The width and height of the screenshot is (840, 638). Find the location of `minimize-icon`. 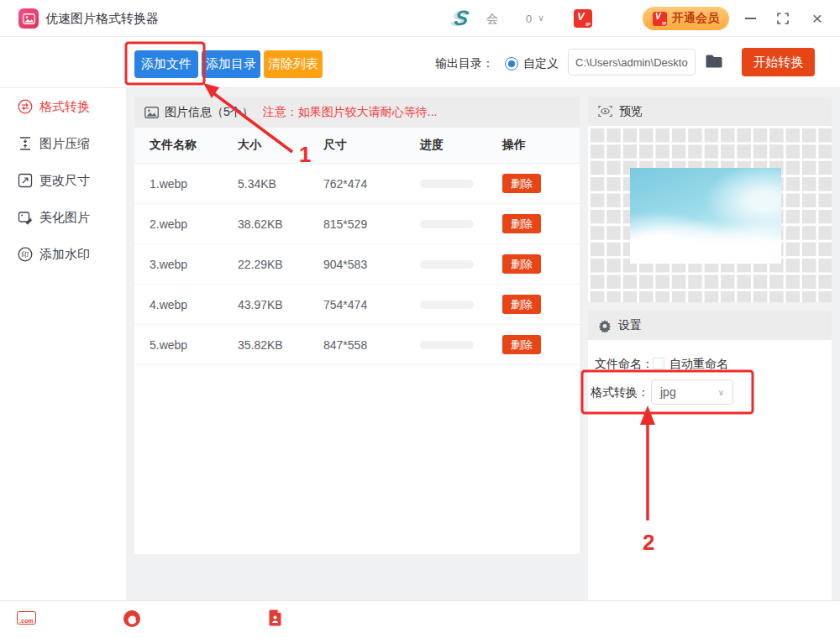

minimize-icon is located at coordinates (751, 18).